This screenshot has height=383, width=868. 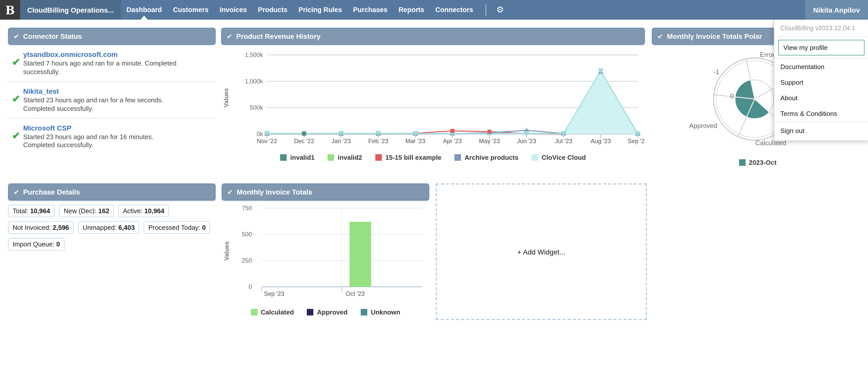 What do you see at coordinates (415, 141) in the screenshot?
I see `svg-text: Mar '23` at bounding box center [415, 141].